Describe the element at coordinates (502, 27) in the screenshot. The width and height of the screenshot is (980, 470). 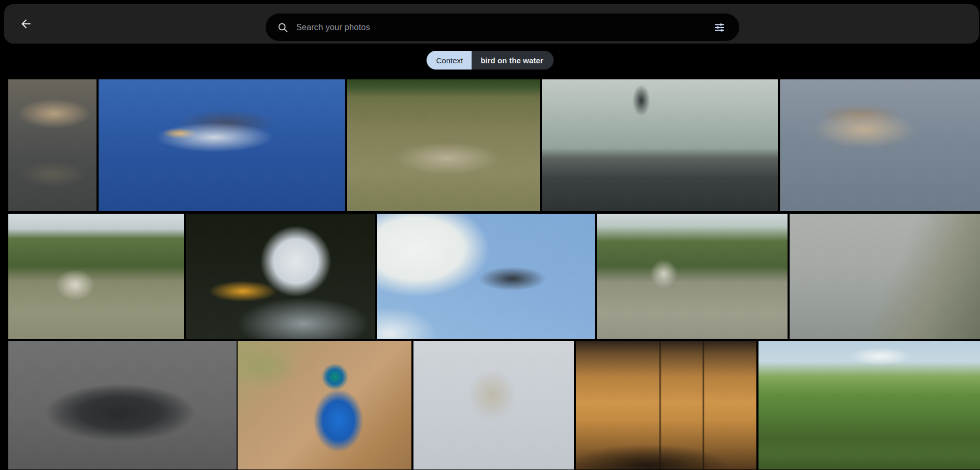
I see `search-bar` at that location.